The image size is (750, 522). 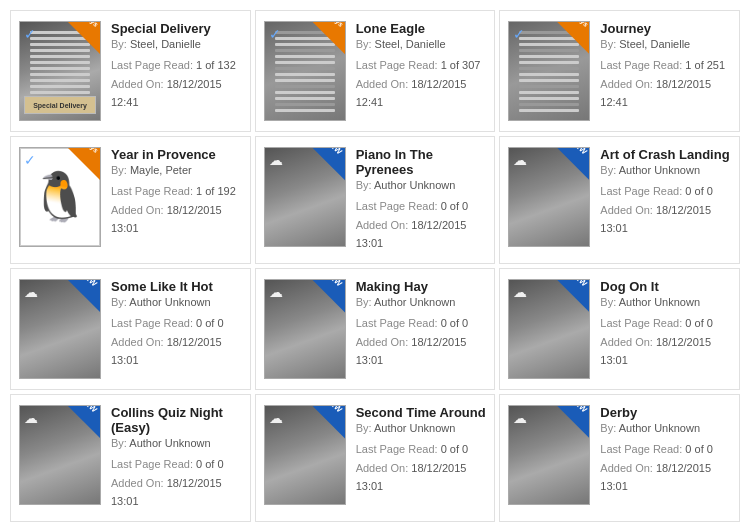 I want to click on book-item: ☁NEWDerbyBy: Author UnknownLast Page Rea…, so click(x=620, y=458).